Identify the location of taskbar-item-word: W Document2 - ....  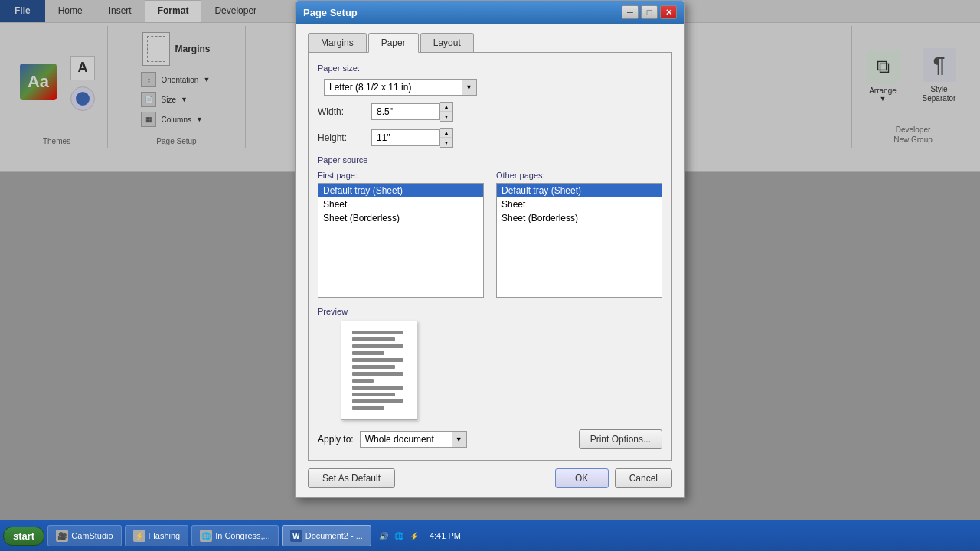
(326, 536).